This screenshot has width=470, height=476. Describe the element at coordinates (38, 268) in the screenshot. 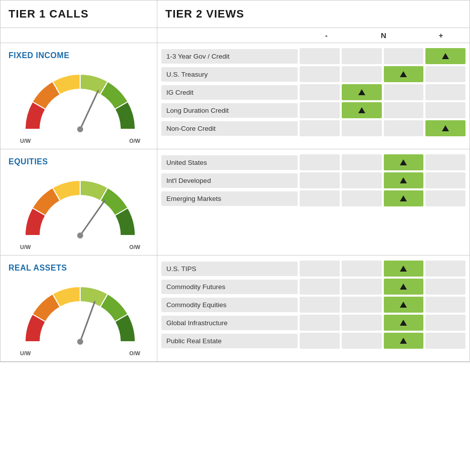

I see `section-title-real-assets: REAL ASSETS` at that location.